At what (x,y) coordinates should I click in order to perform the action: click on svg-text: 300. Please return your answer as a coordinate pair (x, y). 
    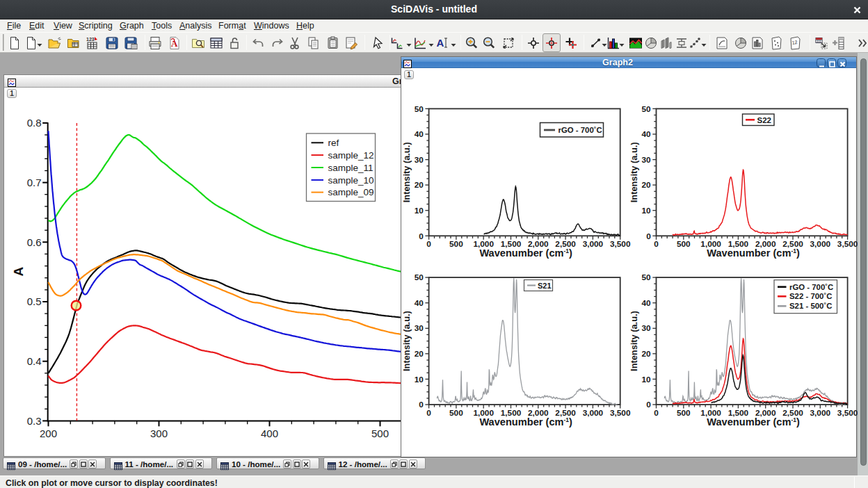
    Looking at the image, I should click on (159, 434).